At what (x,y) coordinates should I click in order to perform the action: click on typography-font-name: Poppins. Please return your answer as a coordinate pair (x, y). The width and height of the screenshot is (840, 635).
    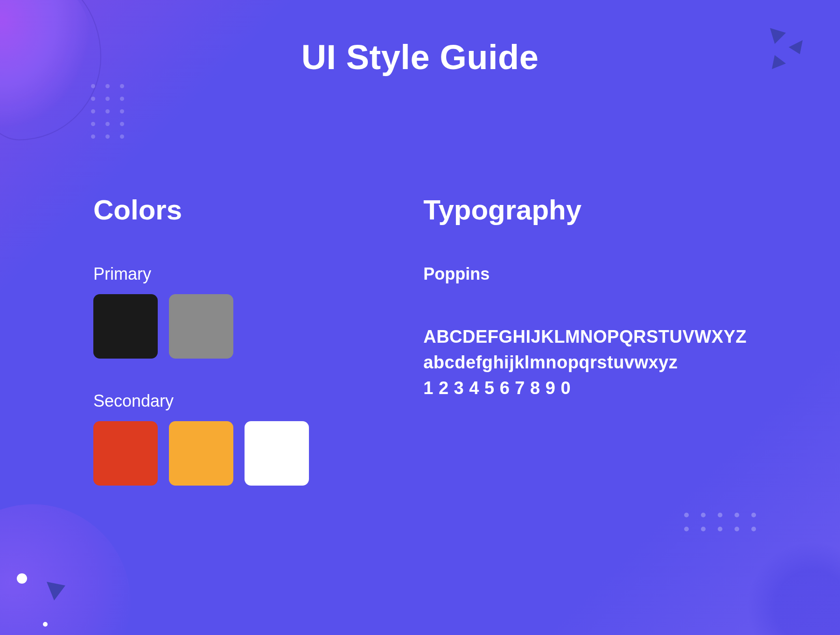
    Looking at the image, I should click on (585, 274).